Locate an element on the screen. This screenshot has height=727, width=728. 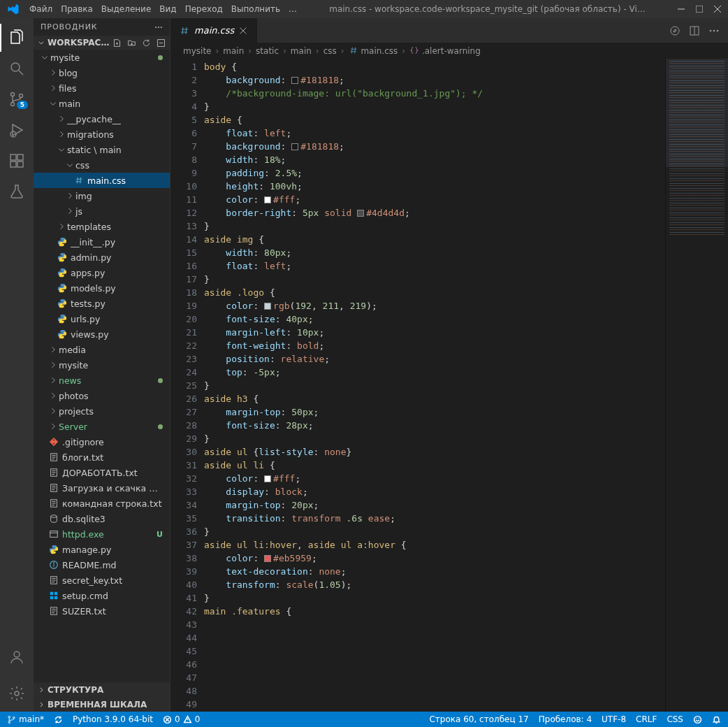
activity-debug is located at coordinates (17, 130).